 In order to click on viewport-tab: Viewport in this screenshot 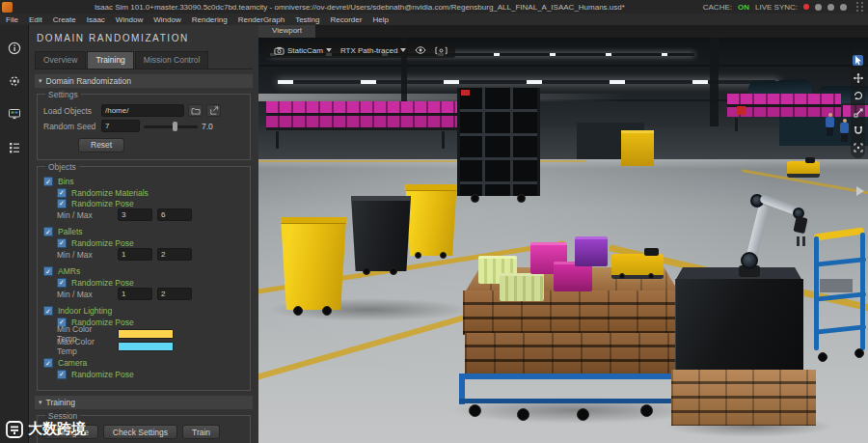, I will do `click(287, 31)`.